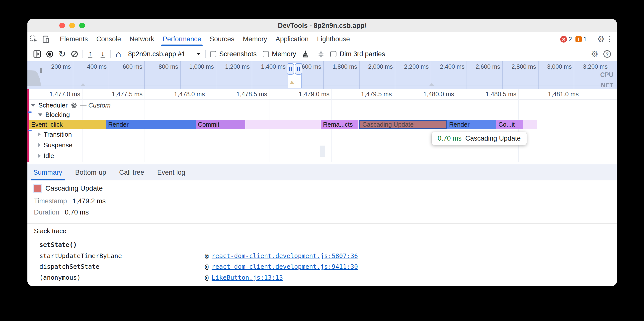  What do you see at coordinates (34, 39) in the screenshot?
I see `inspect-element-icon` at bounding box center [34, 39].